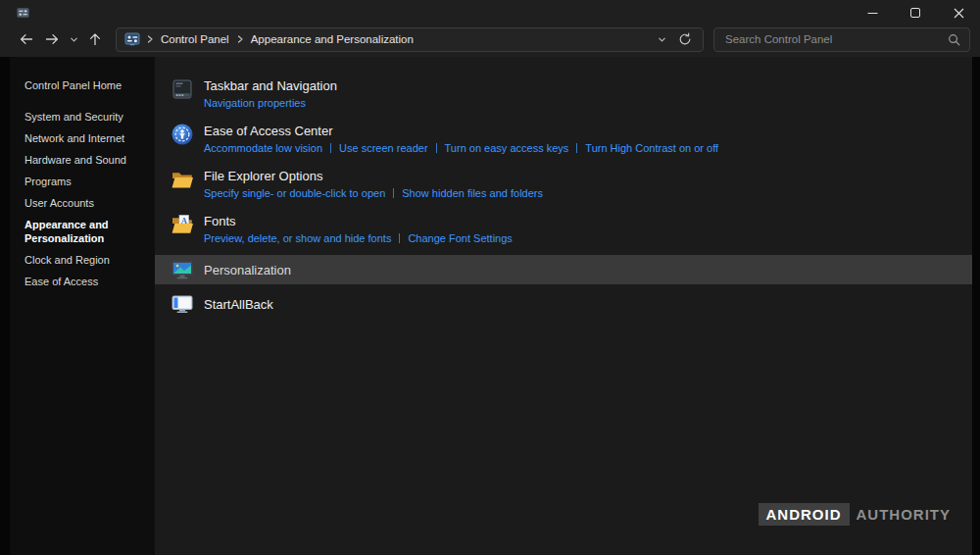 The height and width of the screenshot is (555, 980). What do you see at coordinates (662, 39) in the screenshot?
I see `address-dropdown-button` at bounding box center [662, 39].